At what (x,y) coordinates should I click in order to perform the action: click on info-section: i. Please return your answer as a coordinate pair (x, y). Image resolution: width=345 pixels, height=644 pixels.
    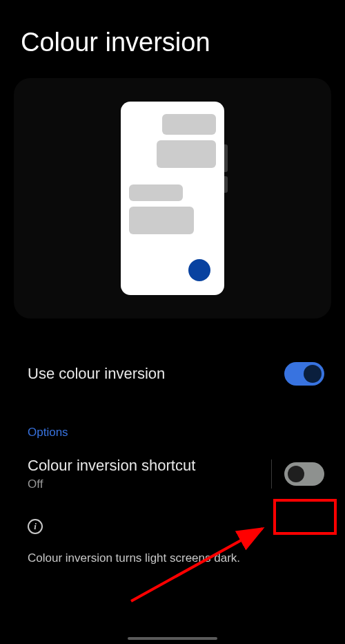
    Looking at the image, I should click on (172, 520).